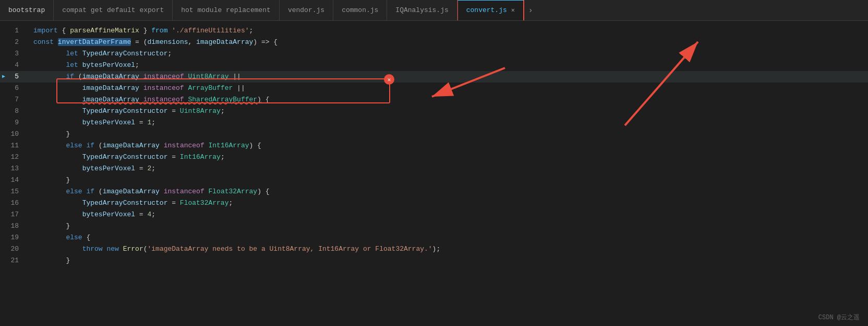  Describe the element at coordinates (13, 173) in the screenshot. I see `line-numbers: 1 2 3 4 5 6 7 8 9 10 11 12 13 14 15 16 1…` at that location.